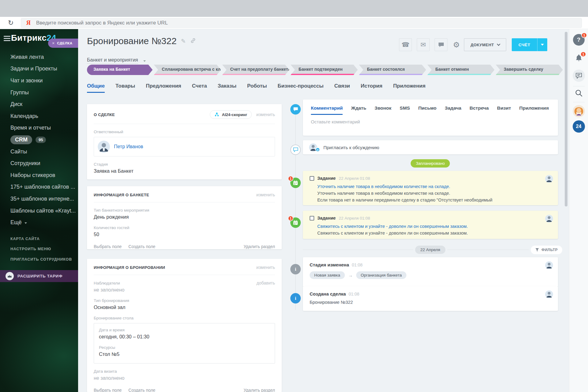  I want to click on invite-employees-link: ПРИГЛАСИТЬ СОТРУДНИКОВ, so click(39, 259).